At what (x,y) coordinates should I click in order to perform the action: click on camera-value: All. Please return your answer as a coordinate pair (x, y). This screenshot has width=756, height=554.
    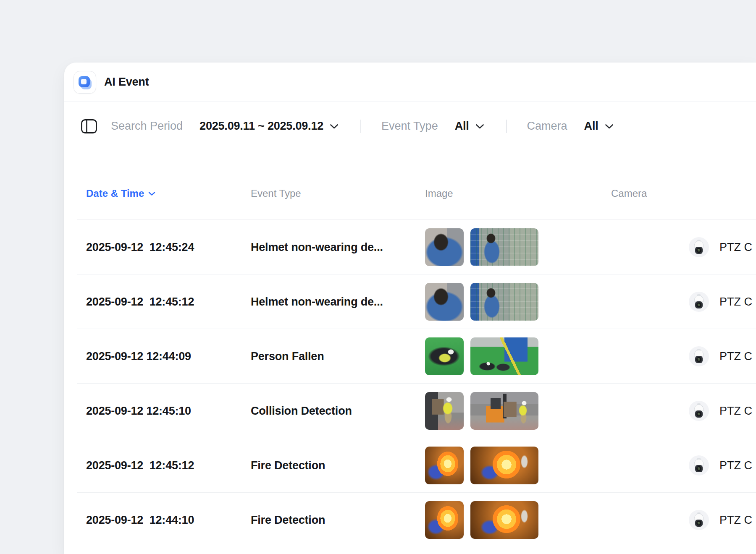
    Looking at the image, I should click on (591, 126).